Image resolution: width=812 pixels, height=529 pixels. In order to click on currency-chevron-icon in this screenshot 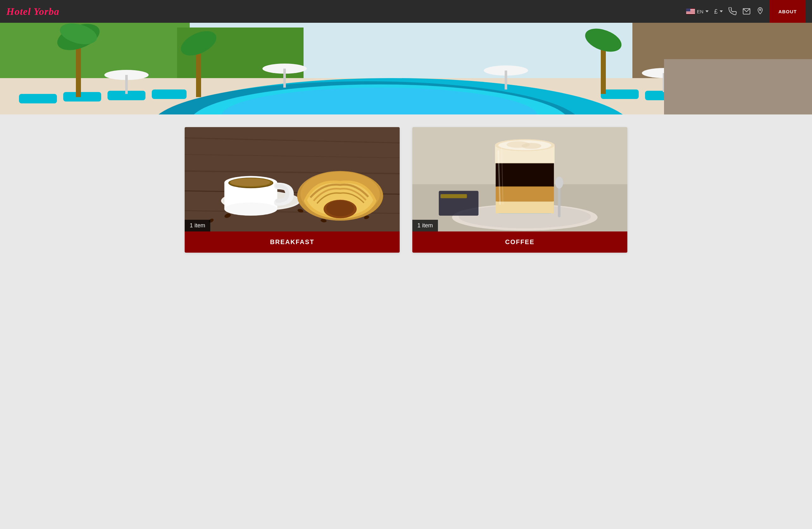, I will do `click(721, 12)`.